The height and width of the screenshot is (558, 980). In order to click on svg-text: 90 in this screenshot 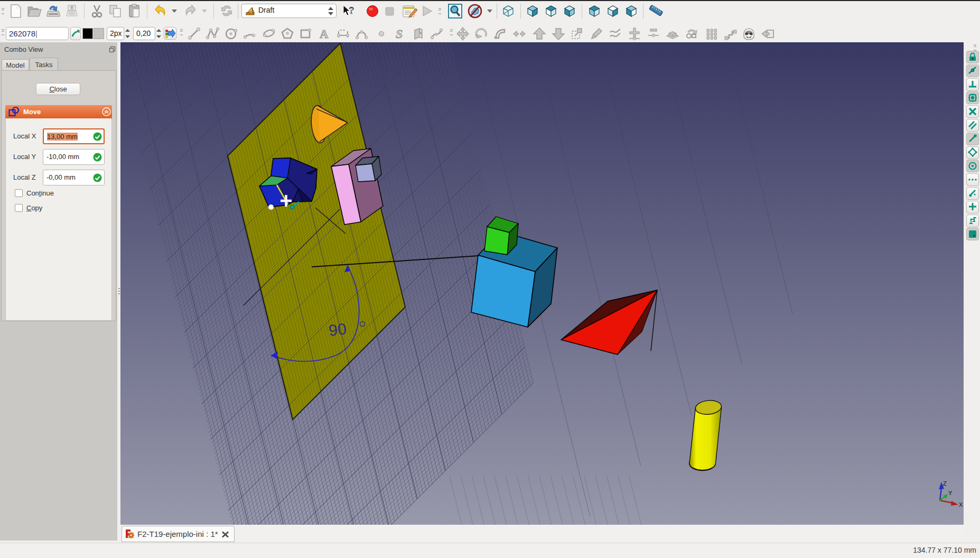, I will do `click(337, 330)`.